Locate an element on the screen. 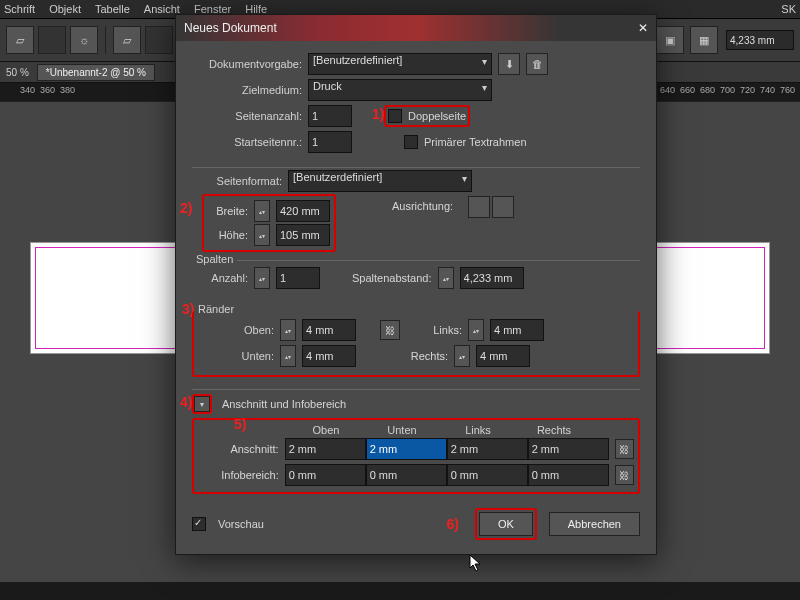  preview-checkbox is located at coordinates (199, 524).